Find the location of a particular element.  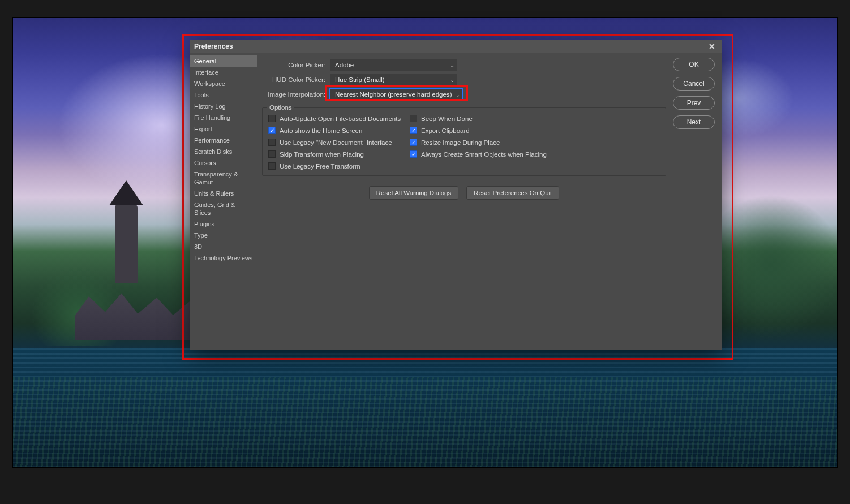

reset-preferences-on-quit-button: Reset Preferences On Quit is located at coordinates (513, 193).